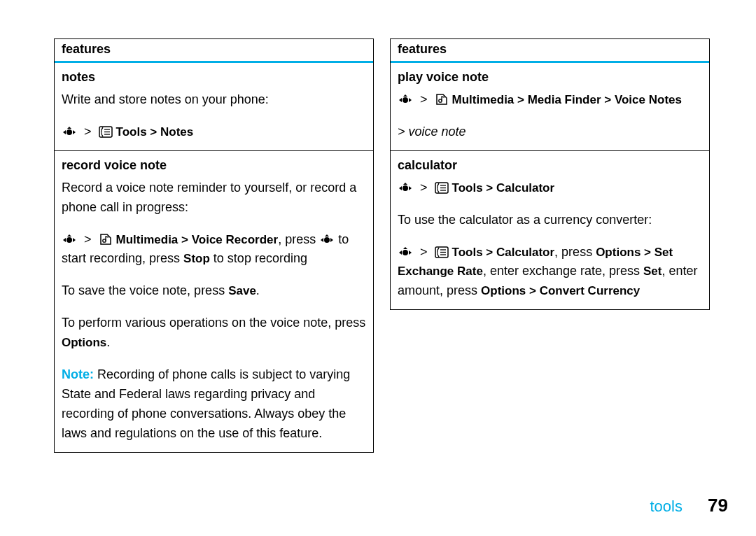 The height and width of the screenshot is (536, 756). I want to click on feature-cell: calculator > Tools > CalculatorTo use th…, so click(550, 230).